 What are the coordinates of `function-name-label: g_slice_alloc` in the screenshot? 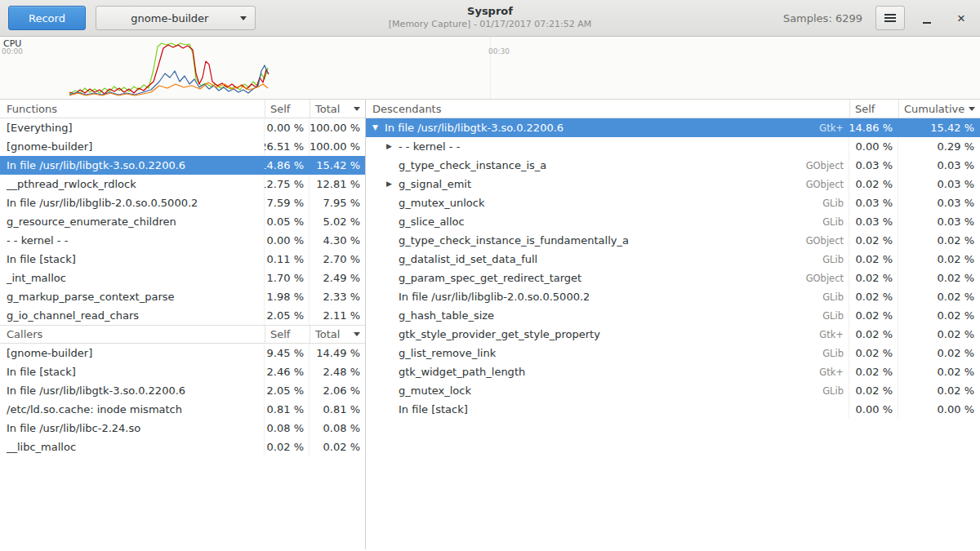 It's located at (431, 222).